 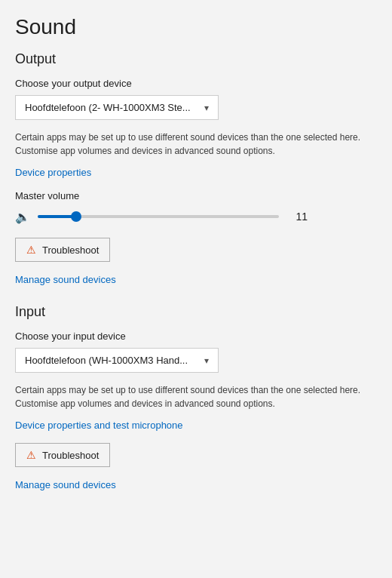 What do you see at coordinates (108, 107) in the screenshot?
I see `output-device-value: Hoofdtelefoon (2- WH-1000XM3 Ste...` at bounding box center [108, 107].